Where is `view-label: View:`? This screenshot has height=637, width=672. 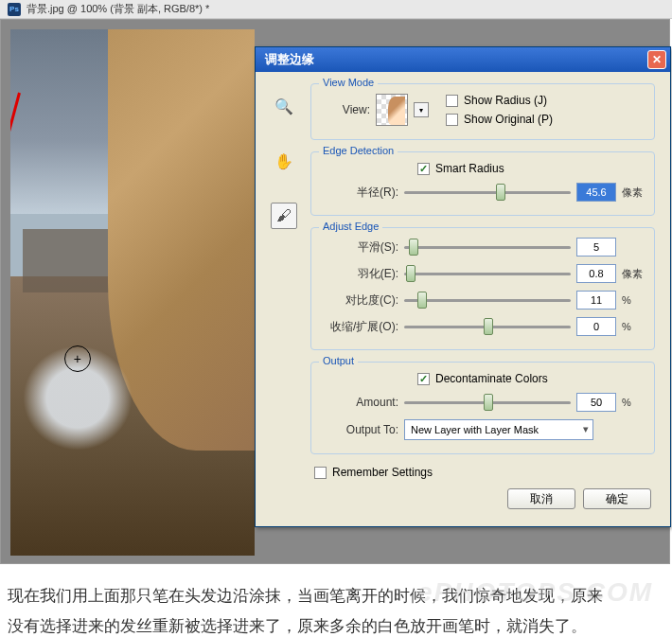 view-label: View: is located at coordinates (346, 110).